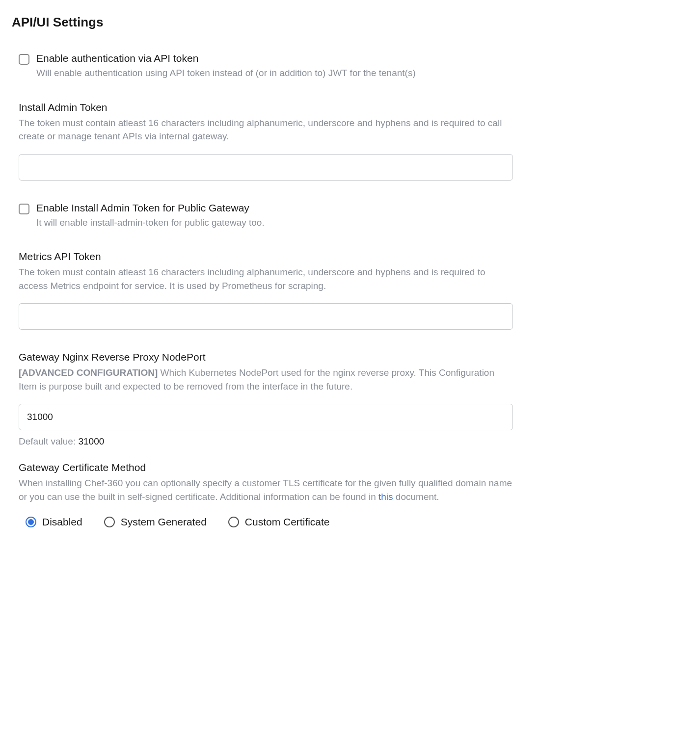 This screenshot has height=732, width=700. Describe the element at coordinates (262, 495) in the screenshot. I see `gateway-cert-block: Gateway Certificate Method When installi…` at that location.